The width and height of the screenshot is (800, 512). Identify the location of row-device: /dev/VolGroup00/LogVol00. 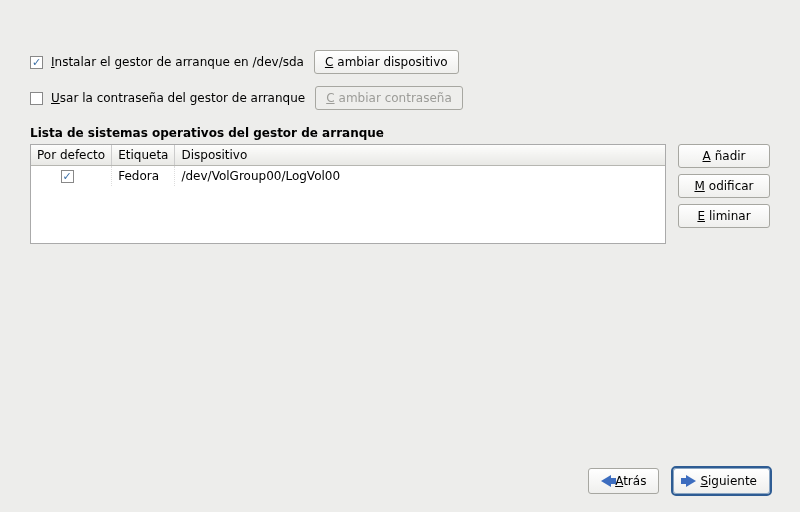
(420, 176).